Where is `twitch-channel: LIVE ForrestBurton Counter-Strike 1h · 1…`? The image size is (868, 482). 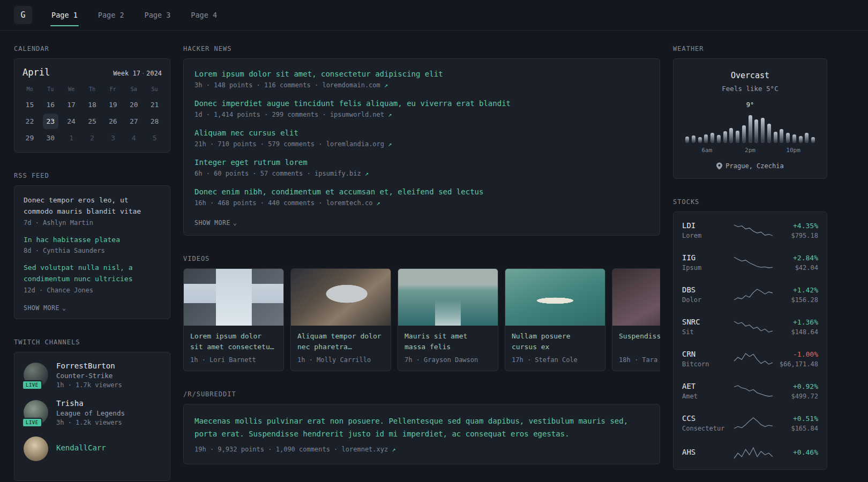 twitch-channel: LIVE ForrestBurton Counter-Strike 1h · 1… is located at coordinates (92, 375).